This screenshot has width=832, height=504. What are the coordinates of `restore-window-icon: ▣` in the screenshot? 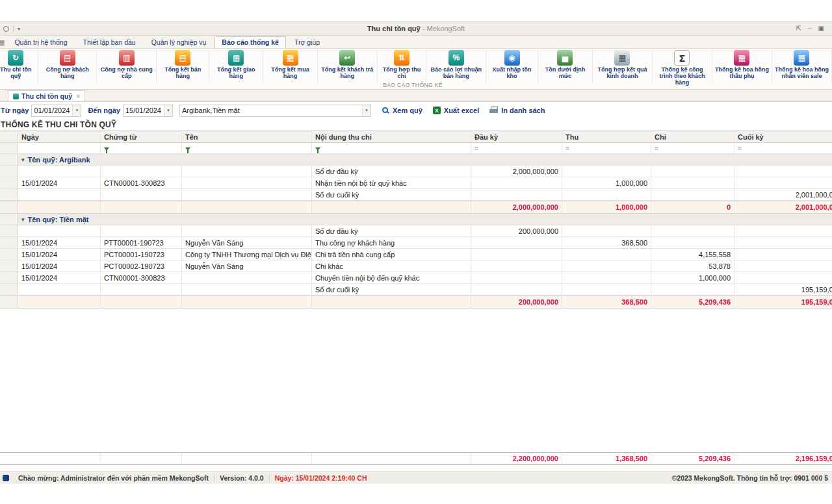 It's located at (822, 29).